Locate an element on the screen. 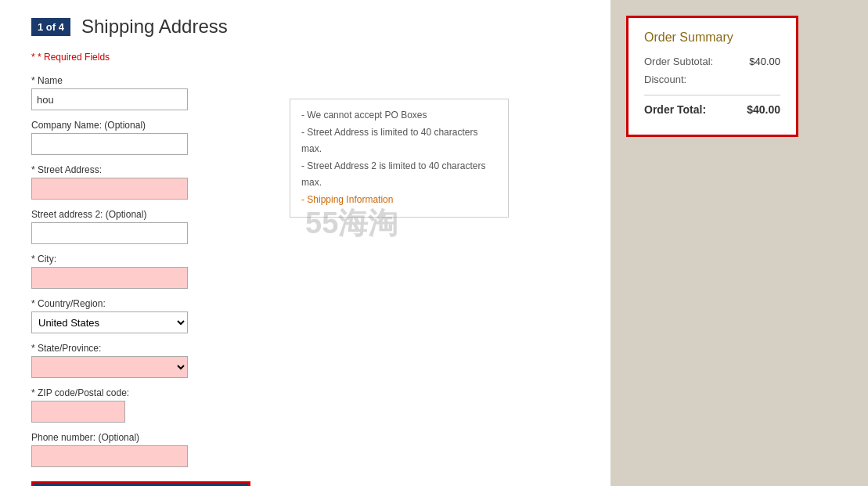 Image resolution: width=868 pixels, height=486 pixels. page-title: Shipping Address is located at coordinates (155, 27).